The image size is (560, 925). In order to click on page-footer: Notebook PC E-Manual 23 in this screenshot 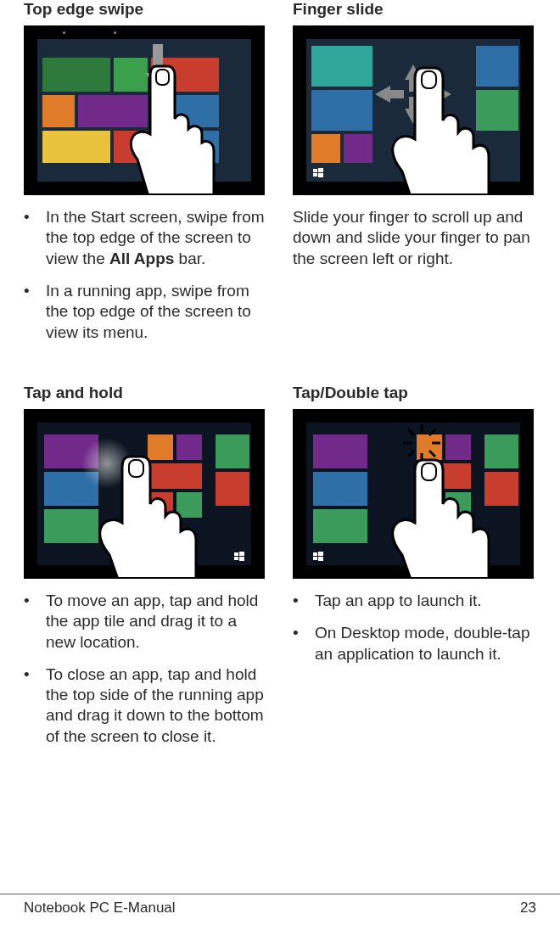, I will do `click(280, 905)`.